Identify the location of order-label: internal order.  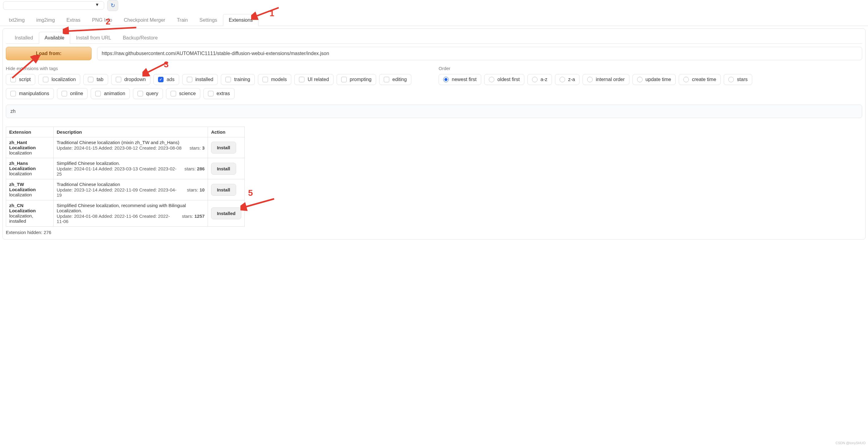
(610, 79).